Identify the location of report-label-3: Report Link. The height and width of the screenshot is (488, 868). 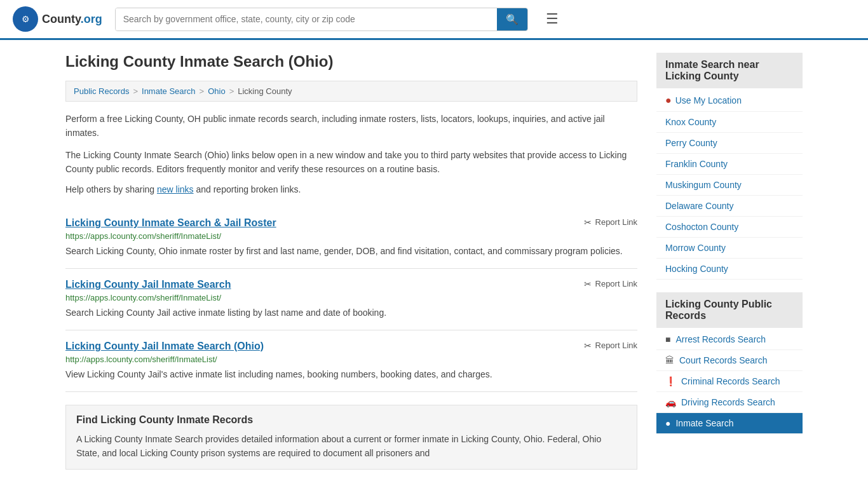
(616, 346).